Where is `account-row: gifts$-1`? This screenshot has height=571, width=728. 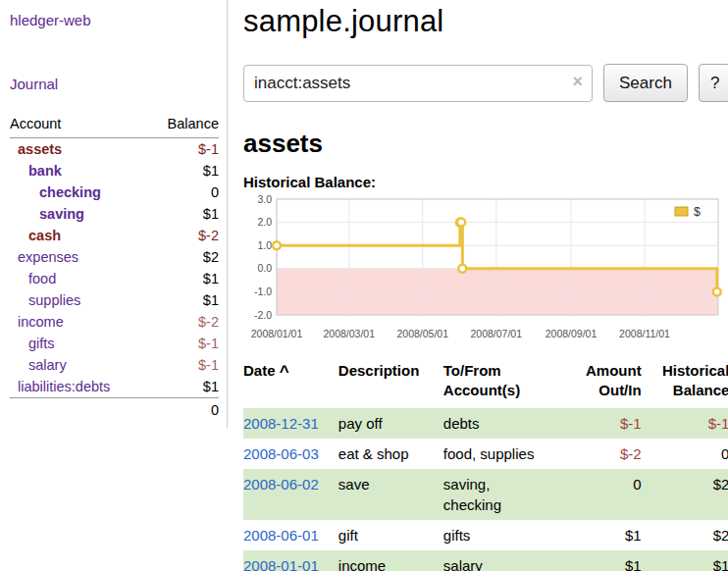 account-row: gifts$-1 is located at coordinates (114, 343).